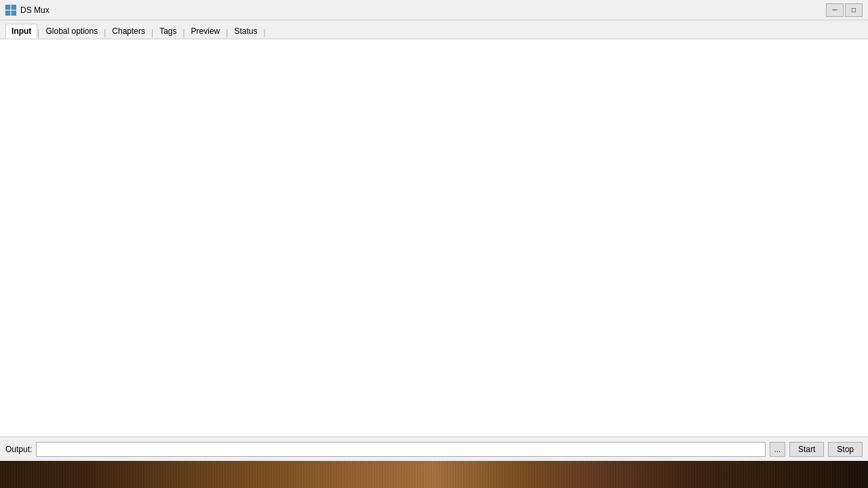 This screenshot has width=868, height=488. Describe the element at coordinates (72, 31) in the screenshot. I see `tab-global-options-label: Global options` at that location.